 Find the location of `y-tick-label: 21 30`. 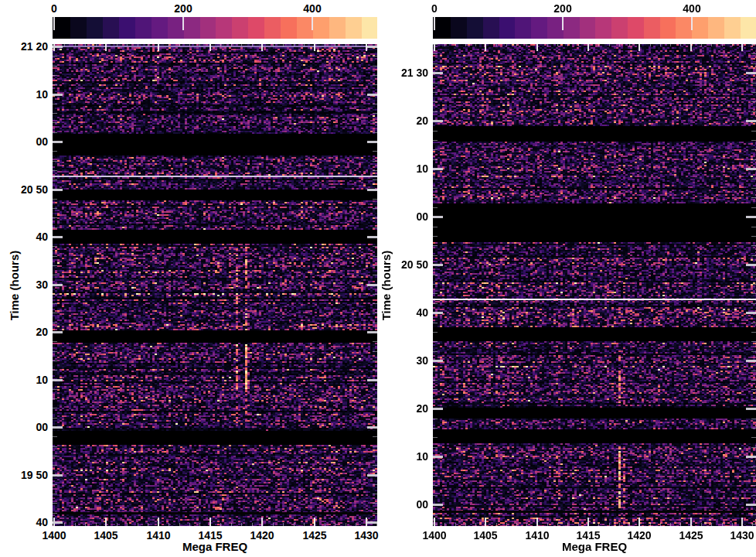

y-tick-label: 21 30 is located at coordinates (400, 73).